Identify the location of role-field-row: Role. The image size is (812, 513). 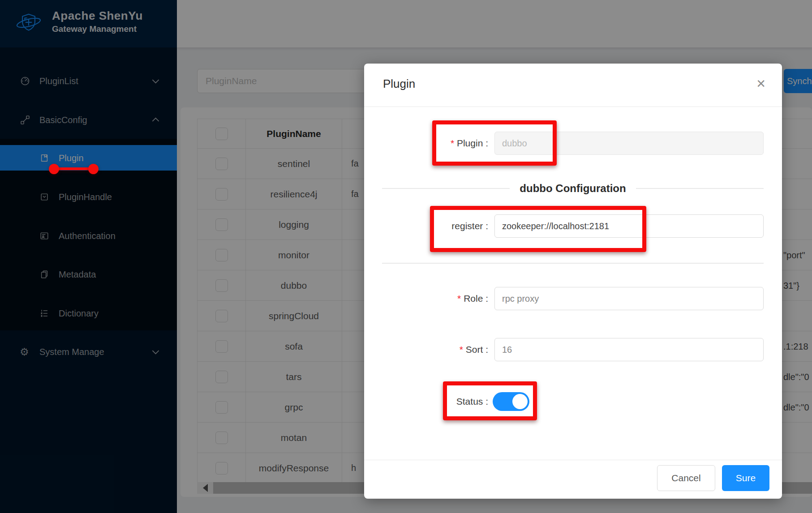
(573, 299).